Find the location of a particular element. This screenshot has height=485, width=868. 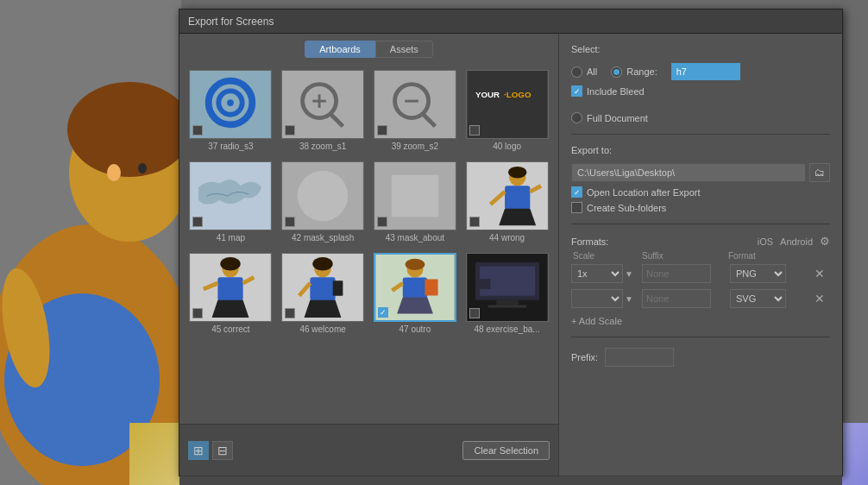

artboard-item: 37 radio_s3 is located at coordinates (231, 110).